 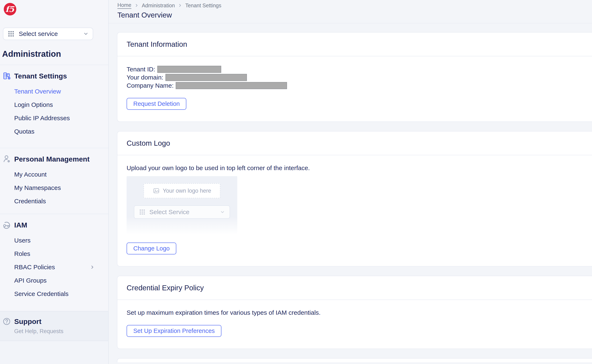 I want to click on sidebar-item-api-groups: API Groups, so click(x=54, y=280).